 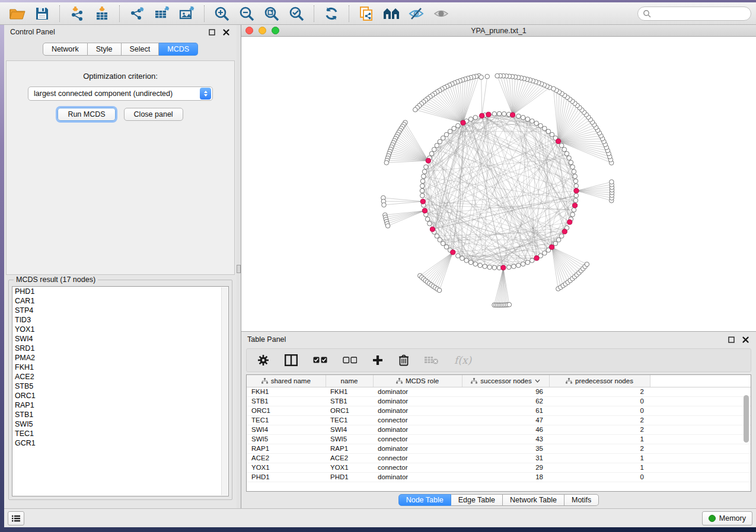 I want to click on import-table-icon, so click(x=102, y=14).